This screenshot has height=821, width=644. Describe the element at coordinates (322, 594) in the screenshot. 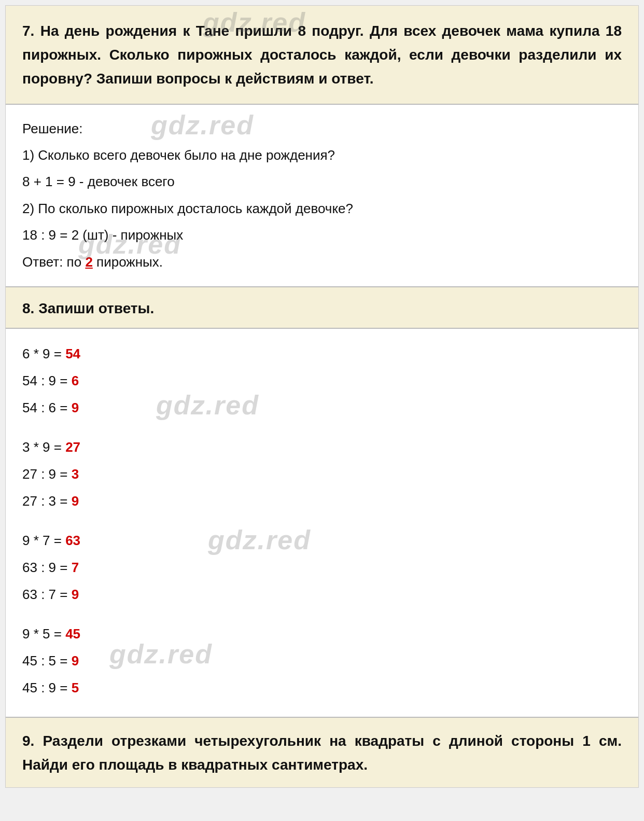

I see `answer-line-3-3: 63 : 7 = 9` at that location.